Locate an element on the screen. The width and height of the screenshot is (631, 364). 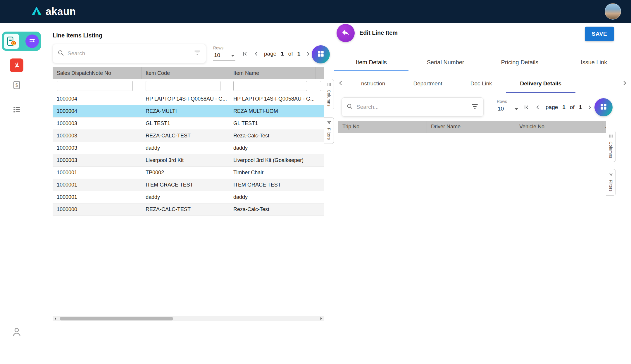
edit-subtab-strip: nstructionDepartmentDoc LinkDelivery Det… is located at coordinates (482, 84).